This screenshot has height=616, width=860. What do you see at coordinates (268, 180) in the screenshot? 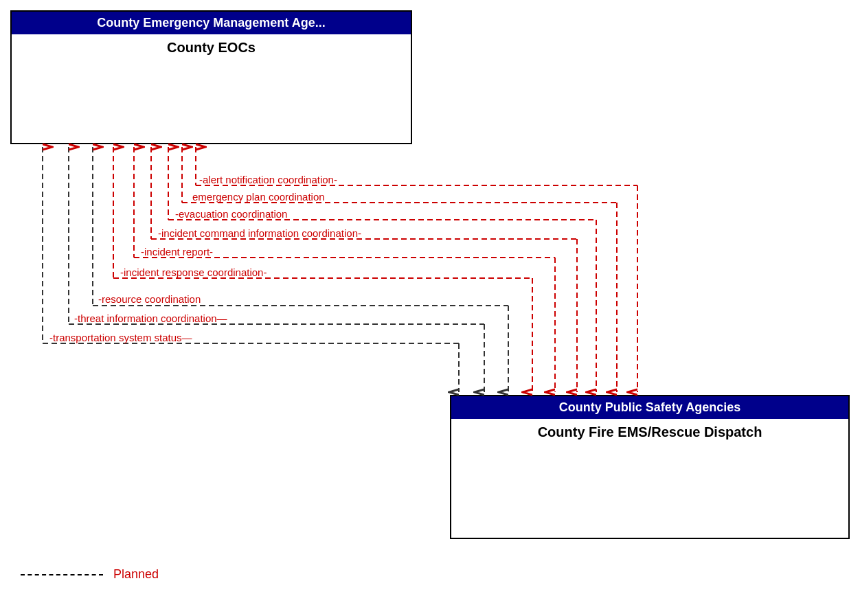
I see `svg-text:-alert notification coordinati: -alert notification coordination-` at bounding box center [268, 180].